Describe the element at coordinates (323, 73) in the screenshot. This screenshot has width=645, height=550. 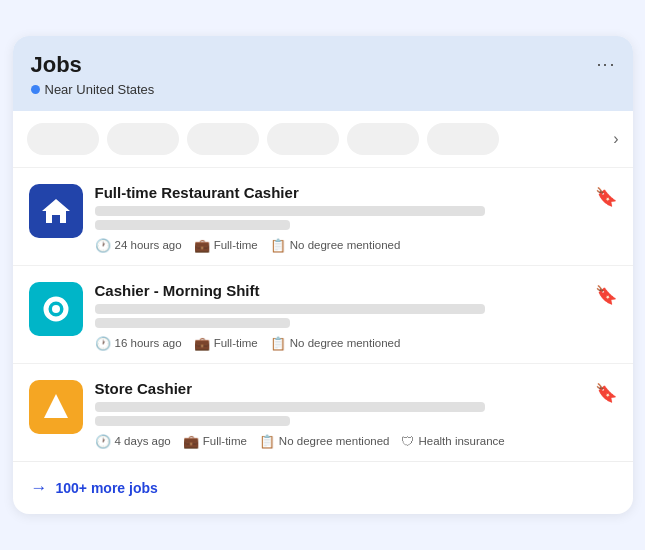
I see `card-header: Jobs Near United States ⋮` at that location.